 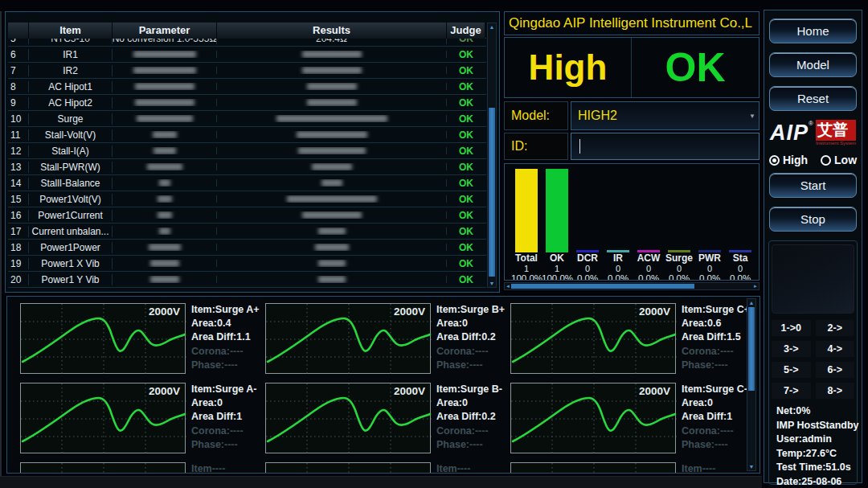 I want to click on surge-chart-group: 2000V Item:Surge C+ Area:0.6 Area Diff:1…, so click(x=633, y=339).